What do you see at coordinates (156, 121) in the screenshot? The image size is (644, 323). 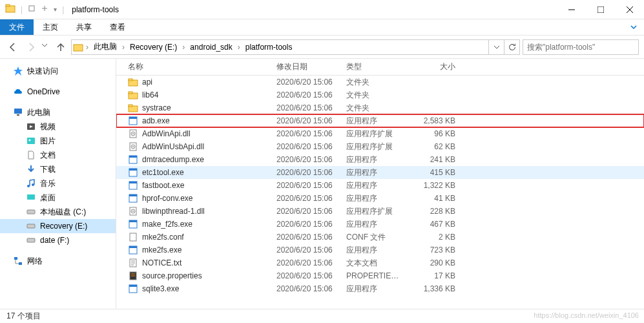 I see `file-name: adb.exe` at bounding box center [156, 121].